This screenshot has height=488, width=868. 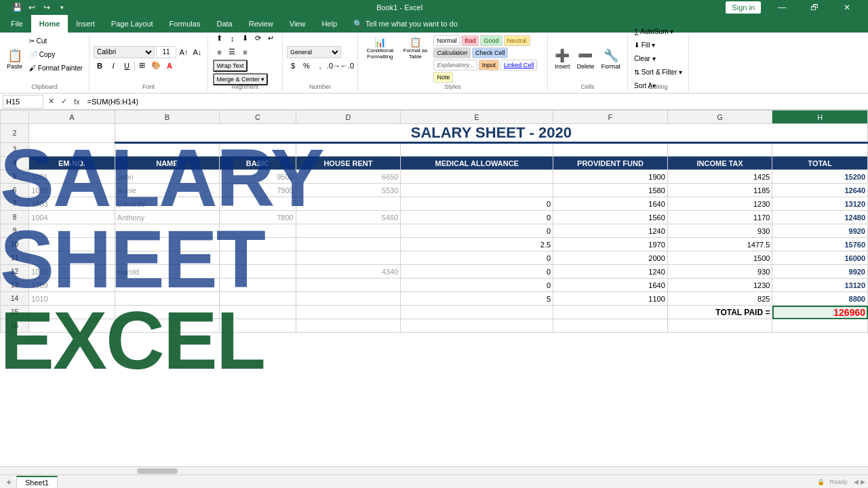 I want to click on cell-f3, so click(x=610, y=150).